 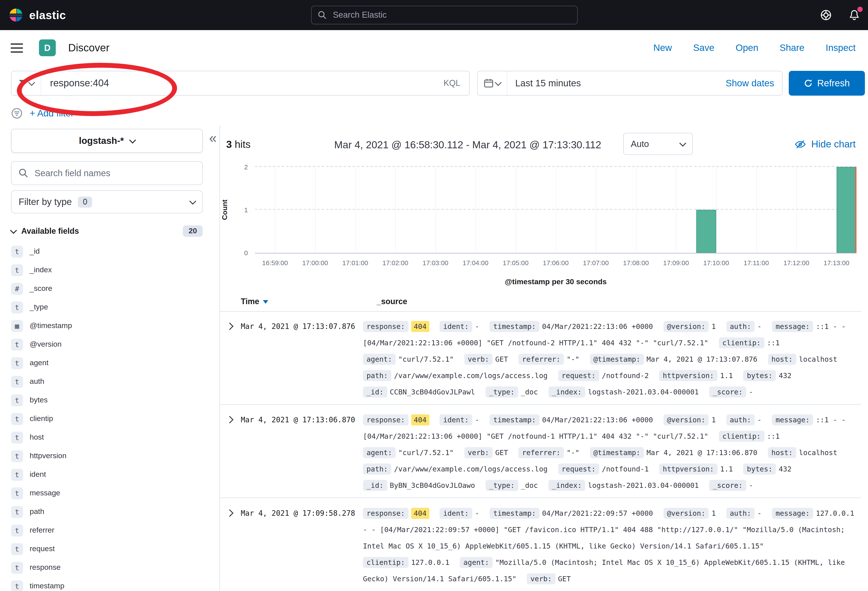 I want to click on x-tick-label: 17:06:00, so click(x=556, y=263).